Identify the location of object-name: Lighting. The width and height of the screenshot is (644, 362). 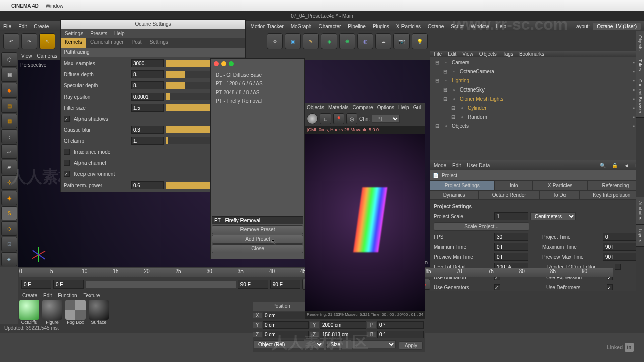
(541, 80).